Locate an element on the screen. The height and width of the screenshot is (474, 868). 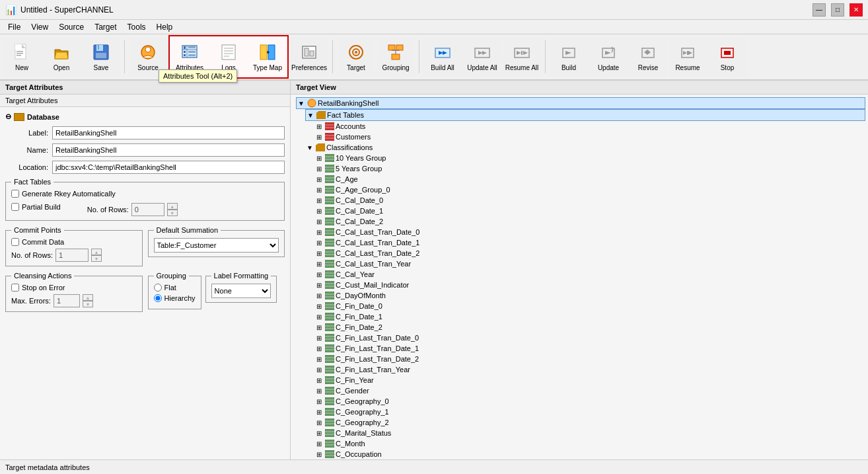
tree-node-c-cal-date-1: ⊞ C_Cal_Date_1 is located at coordinates (590, 211).